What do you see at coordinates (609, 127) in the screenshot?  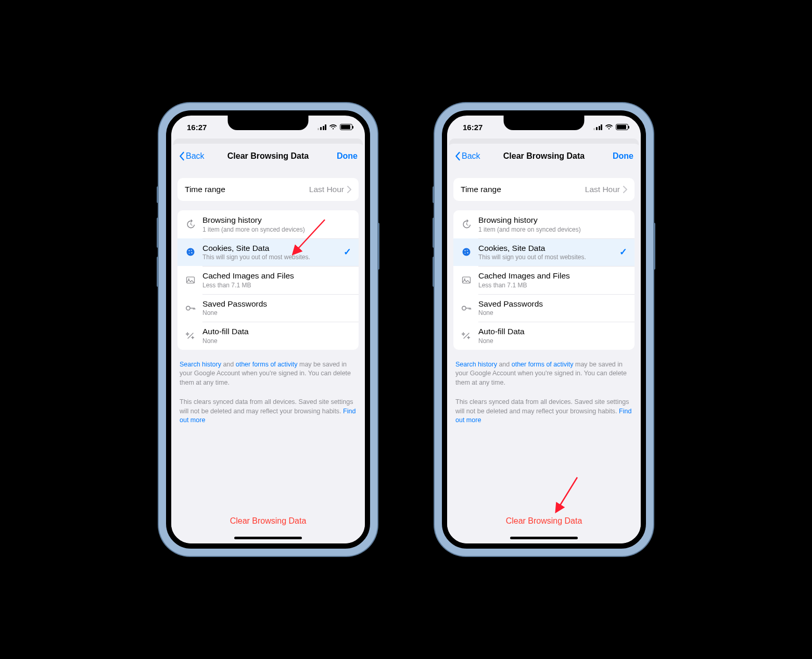 I see `wifi-icon` at bounding box center [609, 127].